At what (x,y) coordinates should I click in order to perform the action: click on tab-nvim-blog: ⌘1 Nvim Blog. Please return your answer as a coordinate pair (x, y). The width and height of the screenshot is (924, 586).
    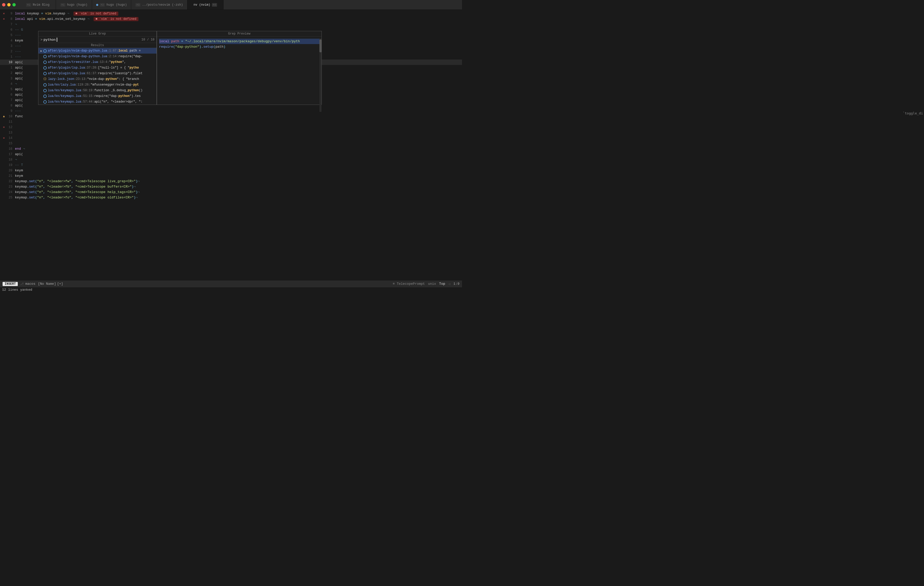
    Looking at the image, I should click on (38, 5).